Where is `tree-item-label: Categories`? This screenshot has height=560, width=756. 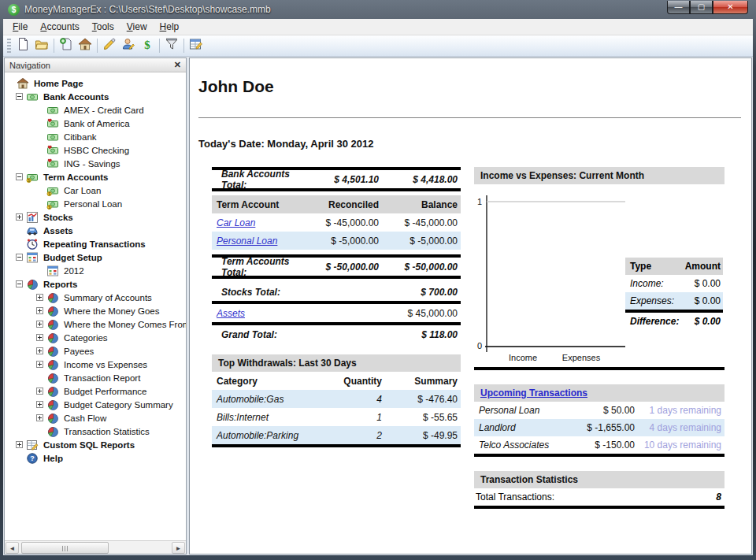
tree-item-label: Categories is located at coordinates (86, 338).